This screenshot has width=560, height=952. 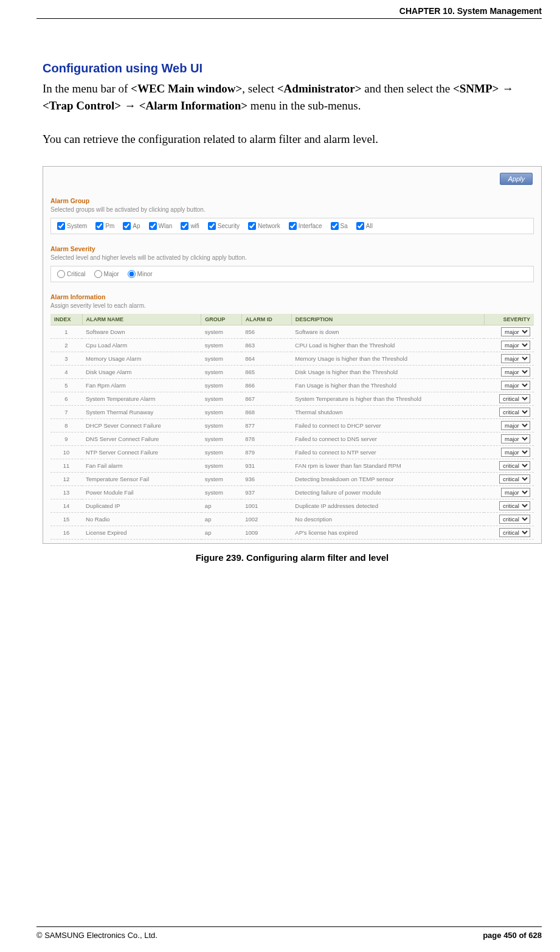 I want to click on table-header-cell: ALARM NAME, so click(x=142, y=320).